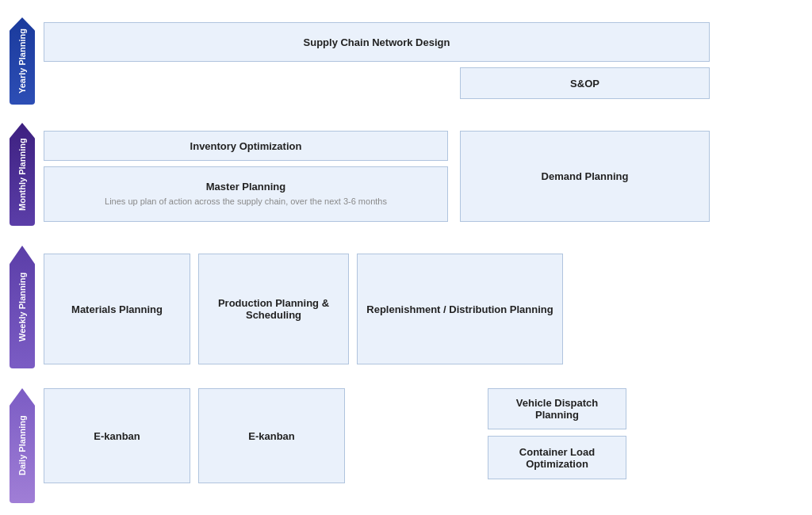 This screenshot has height=515, width=812. Describe the element at coordinates (246, 201) in the screenshot. I see `master-planning-subtitle: Lines up plan of action across the suppl…` at that location.